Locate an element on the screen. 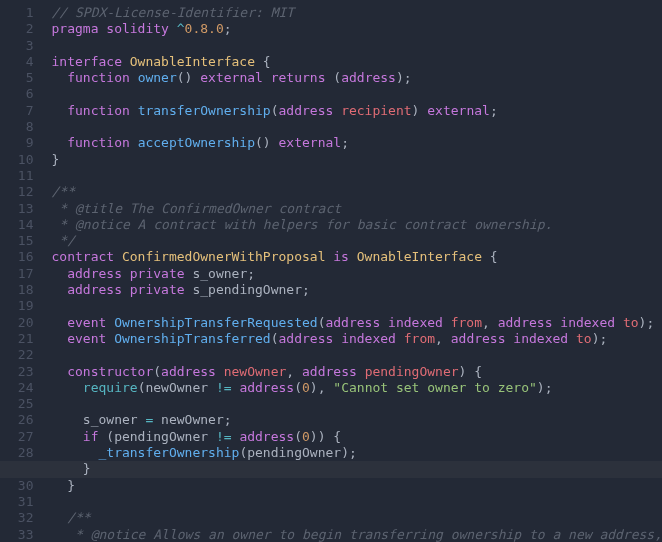 The image size is (662, 542). token-op: ^ is located at coordinates (181, 28).